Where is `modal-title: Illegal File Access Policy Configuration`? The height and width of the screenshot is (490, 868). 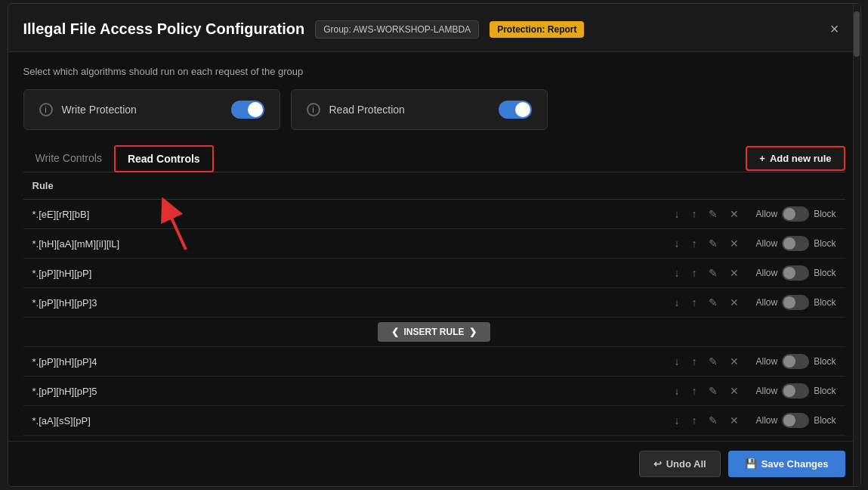 modal-title: Illegal File Access Policy Configuration is located at coordinates (165, 29).